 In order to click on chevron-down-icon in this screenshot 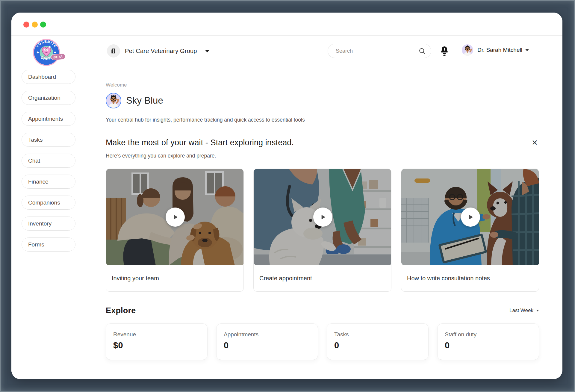, I will do `click(538, 311)`.